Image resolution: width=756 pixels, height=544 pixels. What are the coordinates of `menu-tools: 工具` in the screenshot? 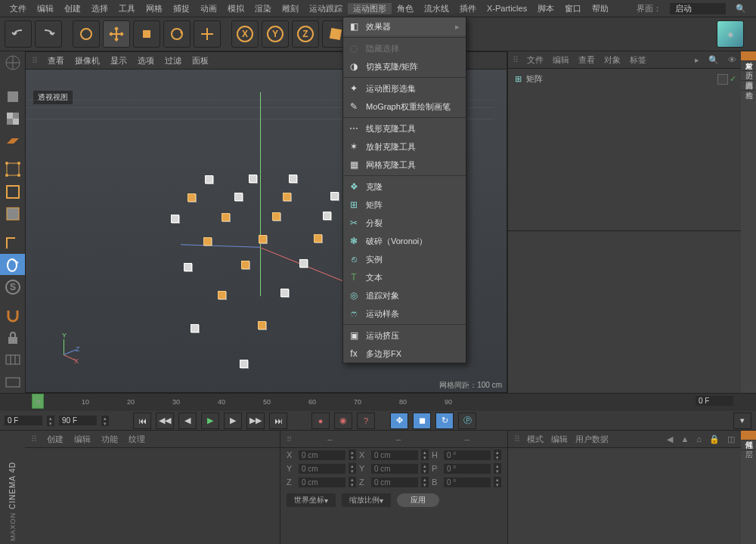 It's located at (127, 9).